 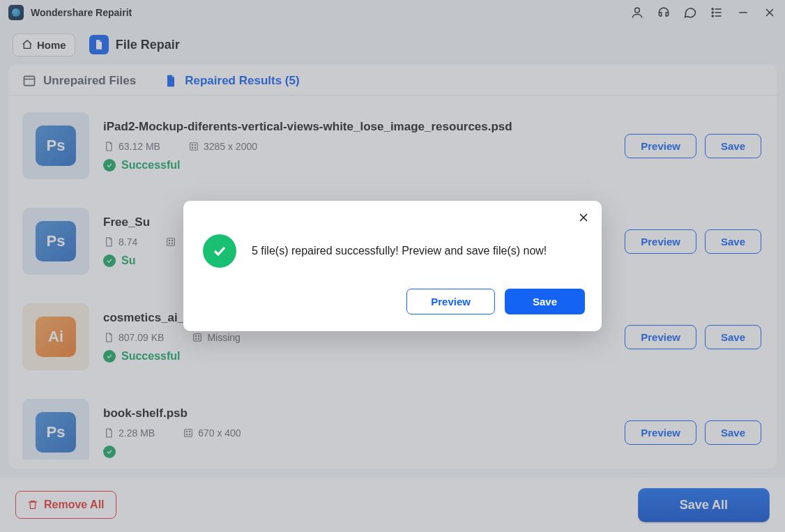 What do you see at coordinates (584, 218) in the screenshot?
I see `close-icon` at bounding box center [584, 218].